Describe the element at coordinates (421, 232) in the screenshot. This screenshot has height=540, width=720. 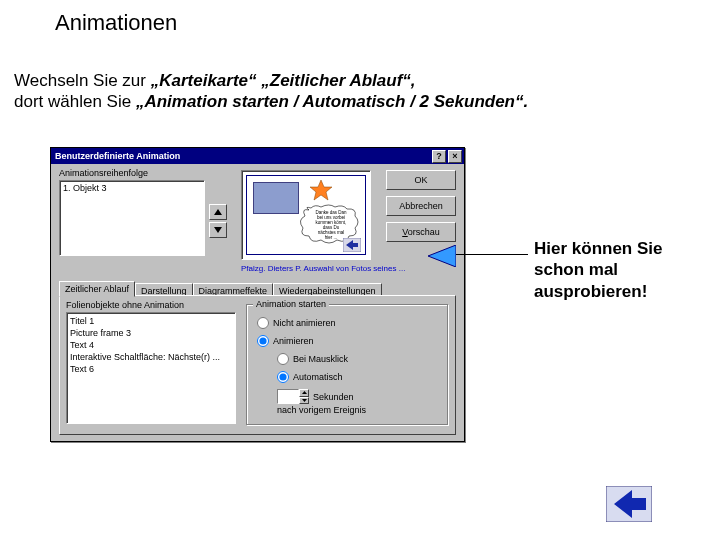
I see `preview-button: Vorschau` at that location.